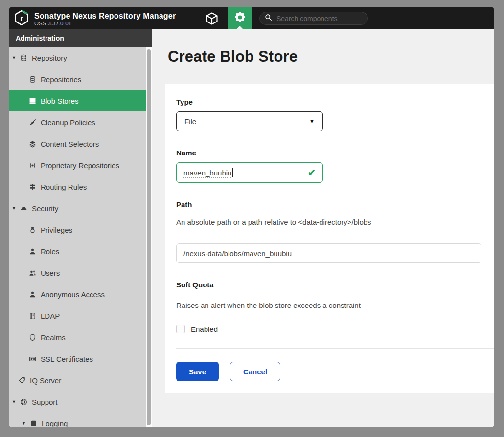 The width and height of the screenshot is (504, 437). Describe the element at coordinates (77, 165) in the screenshot. I see `sidebar-item-proprietary-repositories: Proprietary Repositories` at that location.